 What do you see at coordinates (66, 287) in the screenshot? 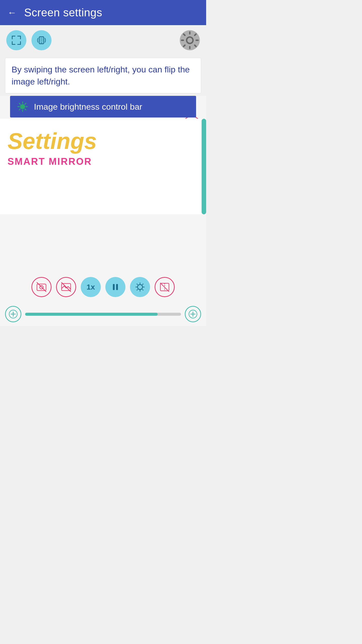
I see `image-off-button` at bounding box center [66, 287].